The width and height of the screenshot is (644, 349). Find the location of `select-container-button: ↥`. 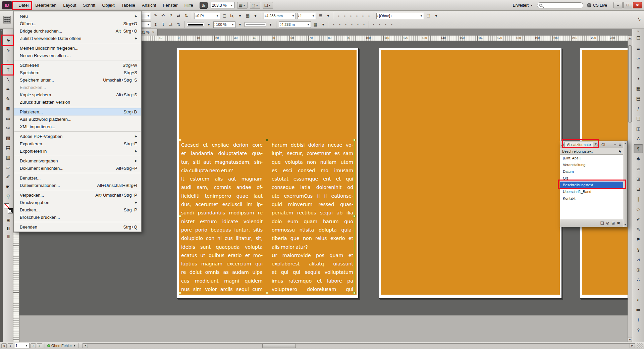

select-container-button: ↥ is located at coordinates (156, 25).